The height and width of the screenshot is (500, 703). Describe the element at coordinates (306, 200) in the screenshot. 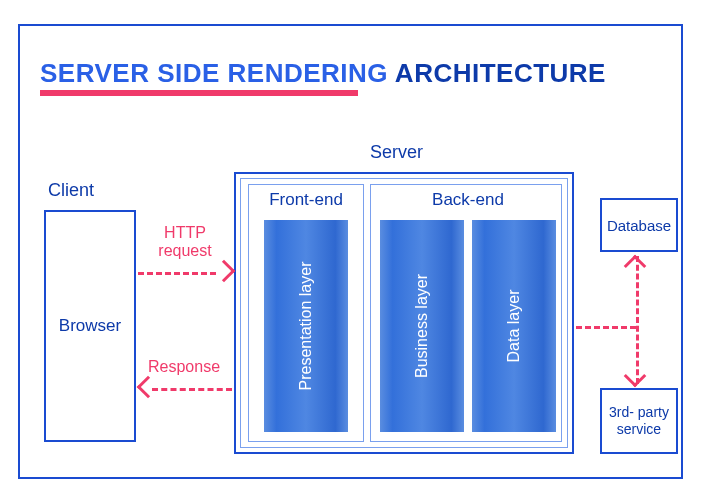

I see `frontend-label: Front-end` at that location.